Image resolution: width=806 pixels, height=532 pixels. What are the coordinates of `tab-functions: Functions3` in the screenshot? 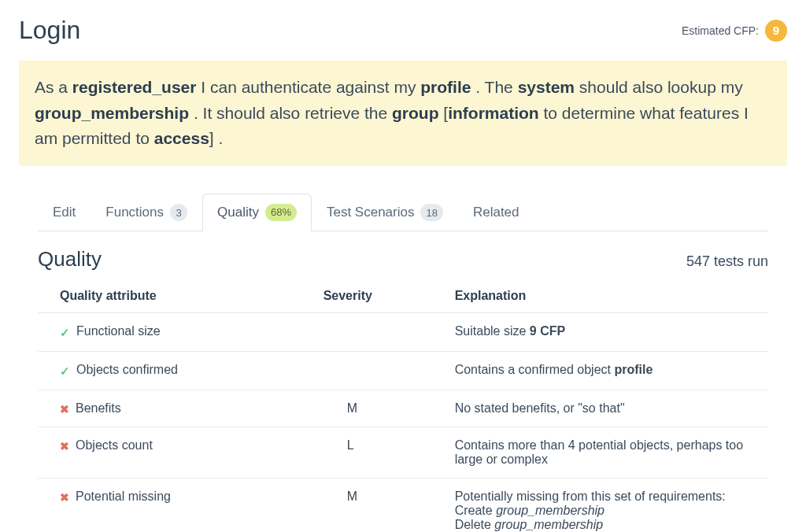 It's located at (146, 212).